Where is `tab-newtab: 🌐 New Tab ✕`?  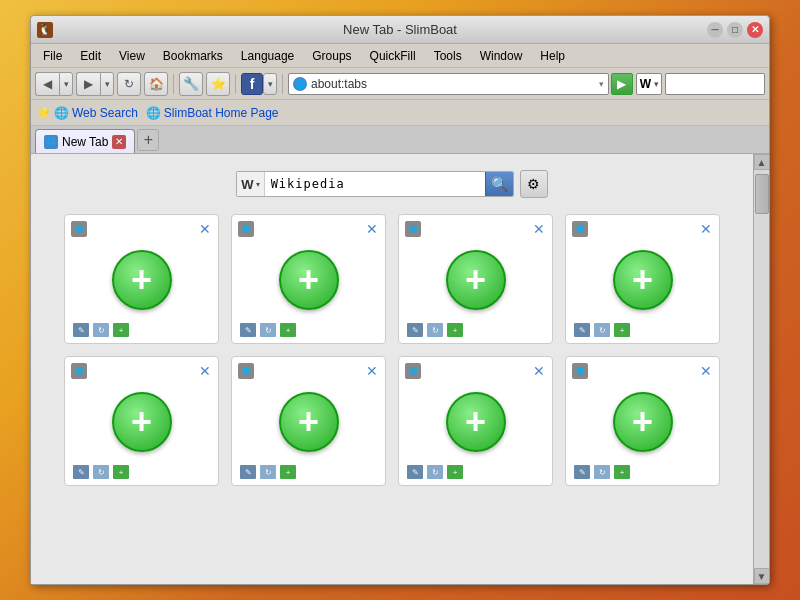
tab-newtab: 🌐 New Tab ✕ is located at coordinates (85, 141).